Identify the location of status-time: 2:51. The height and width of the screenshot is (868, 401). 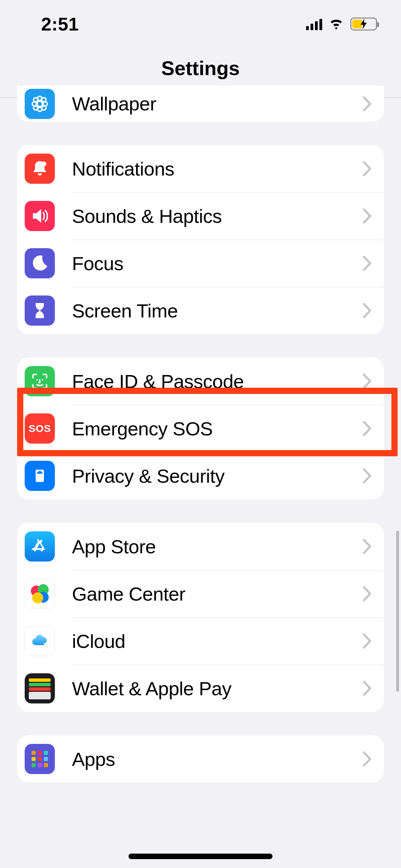
(60, 24).